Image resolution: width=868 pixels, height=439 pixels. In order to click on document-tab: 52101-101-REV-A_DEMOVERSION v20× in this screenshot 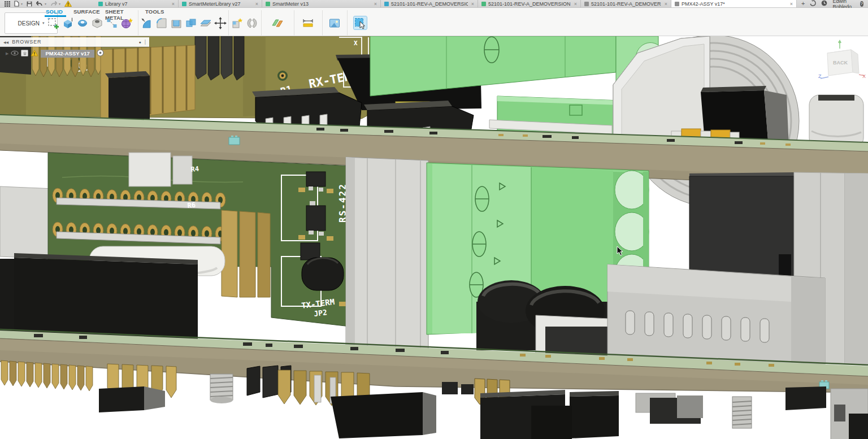, I will do `click(530, 3)`.